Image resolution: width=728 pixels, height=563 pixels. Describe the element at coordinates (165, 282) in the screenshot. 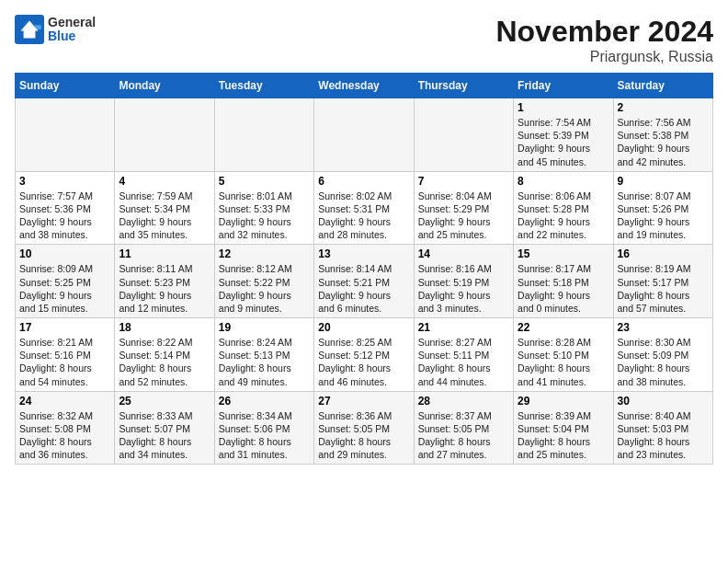

I see `calendar-day-cell: 11Sunrise: 8:11 AM Sunset: 5:23 PM Dayli…` at that location.